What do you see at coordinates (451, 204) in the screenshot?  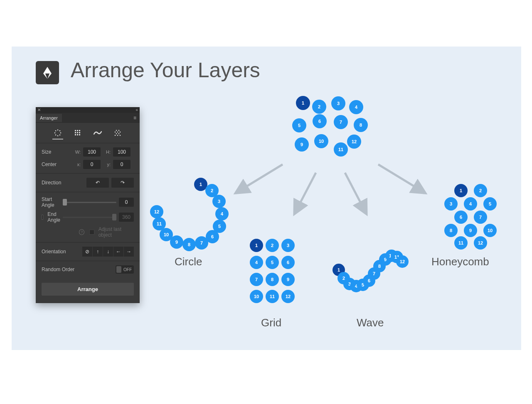 I see `honeycomb-node-3: 3` at bounding box center [451, 204].